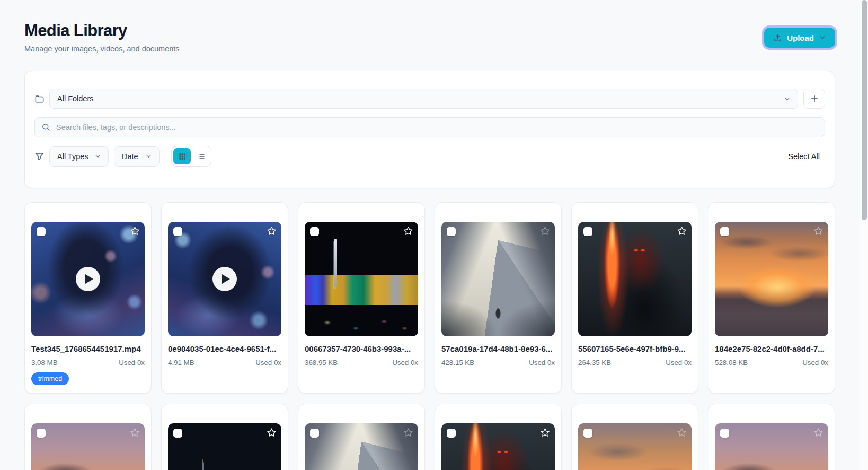  What do you see at coordinates (800, 38) in the screenshot?
I see `upload-button-label: Upload` at bounding box center [800, 38].